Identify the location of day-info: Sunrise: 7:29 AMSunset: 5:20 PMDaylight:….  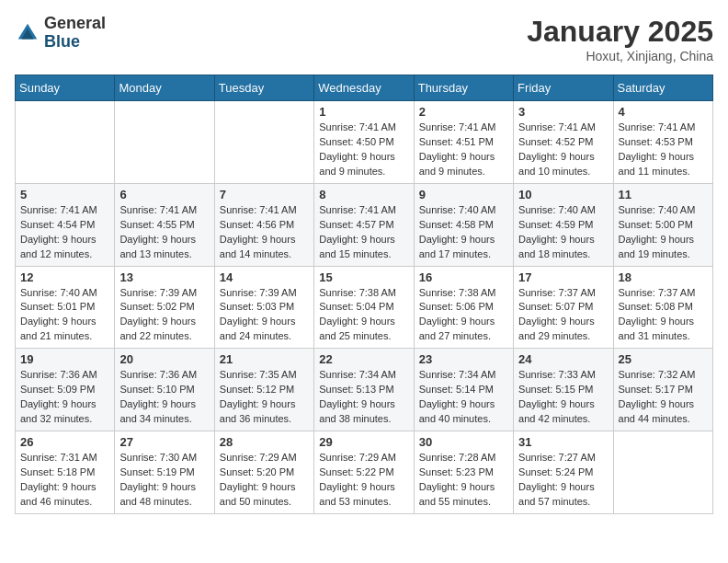
(265, 480).